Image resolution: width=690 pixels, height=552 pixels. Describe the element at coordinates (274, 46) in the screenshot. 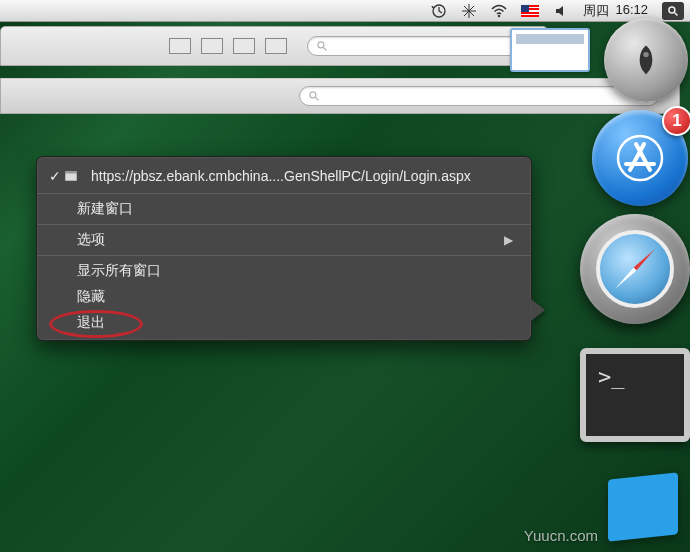

I see `window-toolbar-1: ⤢` at that location.